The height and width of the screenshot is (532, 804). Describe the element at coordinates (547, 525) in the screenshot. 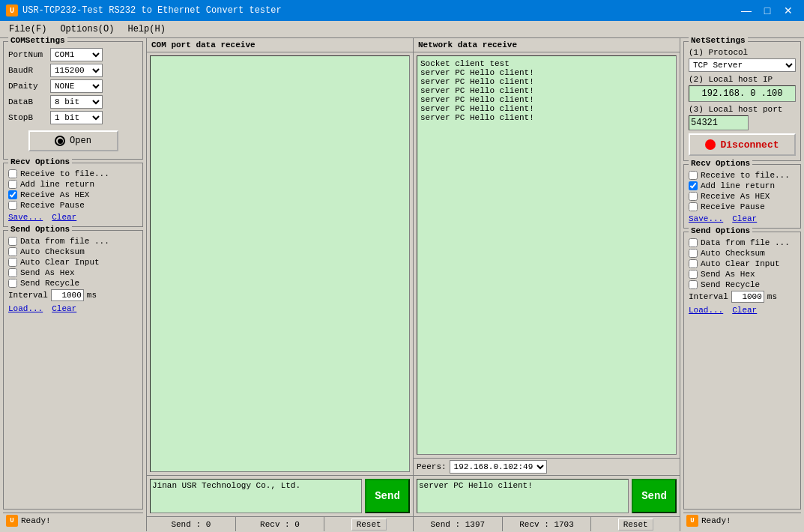

I see `net-recv-count: Recv : 1703` at that location.